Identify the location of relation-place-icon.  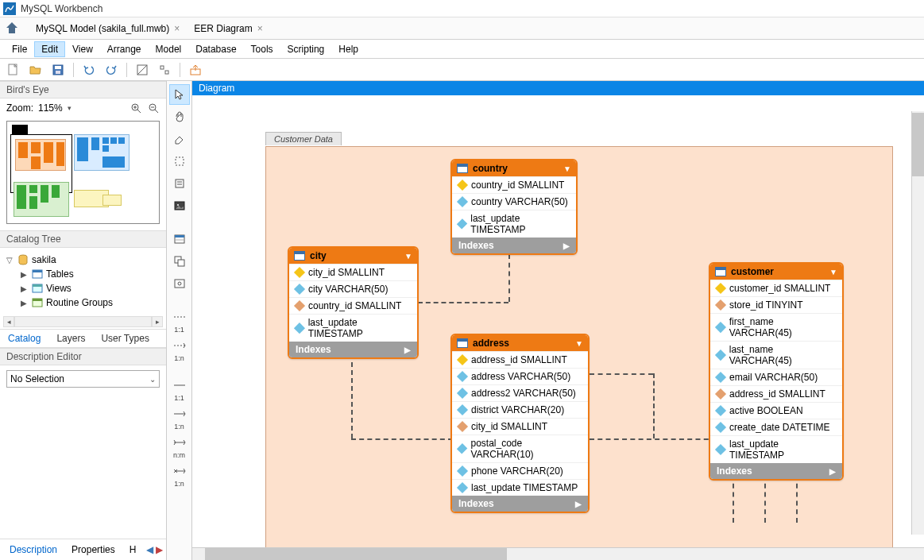
(180, 471).